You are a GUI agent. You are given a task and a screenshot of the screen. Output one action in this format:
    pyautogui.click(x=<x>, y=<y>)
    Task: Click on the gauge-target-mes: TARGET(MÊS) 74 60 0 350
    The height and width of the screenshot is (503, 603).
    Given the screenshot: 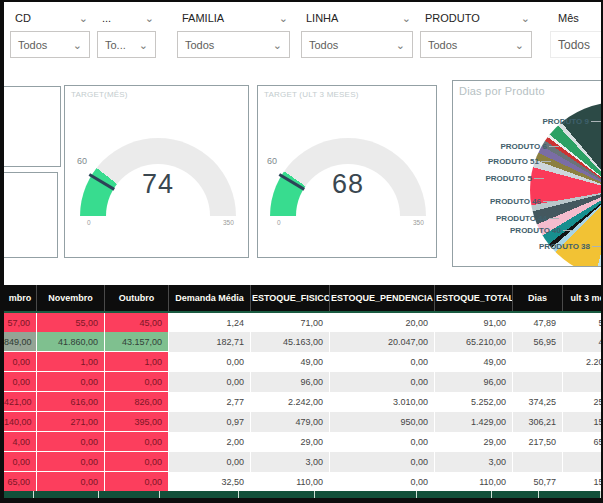 What is the action you would take?
    pyautogui.click(x=156, y=172)
    